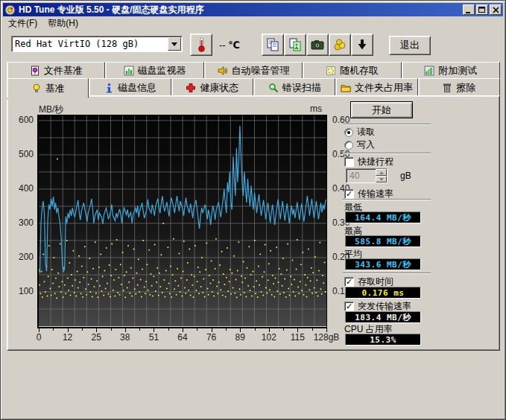 The height and width of the screenshot is (420, 506). I want to click on temperature-readout: -- ℃, so click(230, 45).